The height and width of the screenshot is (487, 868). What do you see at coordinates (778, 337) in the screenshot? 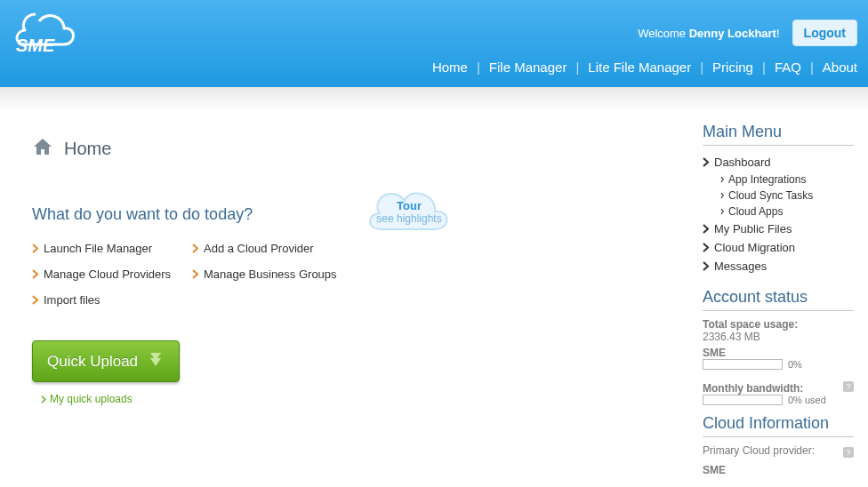
I see `total-space-value: 2336.43 MB` at bounding box center [778, 337].